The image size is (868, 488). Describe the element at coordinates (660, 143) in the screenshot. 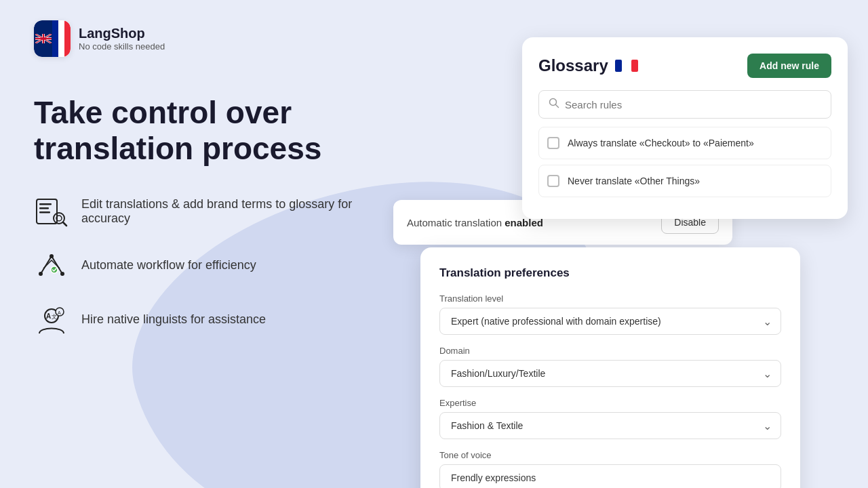

I see `rule-text-1: Always translate «Checkout» to «Paiement…` at that location.